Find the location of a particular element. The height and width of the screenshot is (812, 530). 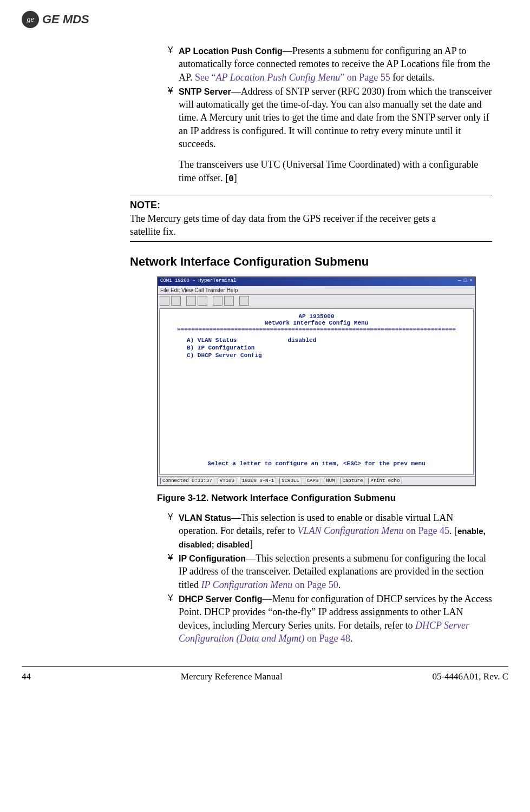

figure-caption: Figure 3-12. Network Interface Configura… is located at coordinates (332, 498).